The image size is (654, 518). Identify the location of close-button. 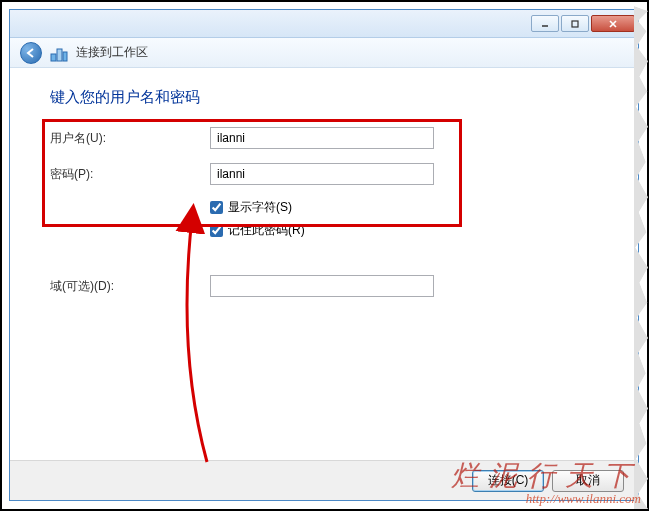
(613, 24).